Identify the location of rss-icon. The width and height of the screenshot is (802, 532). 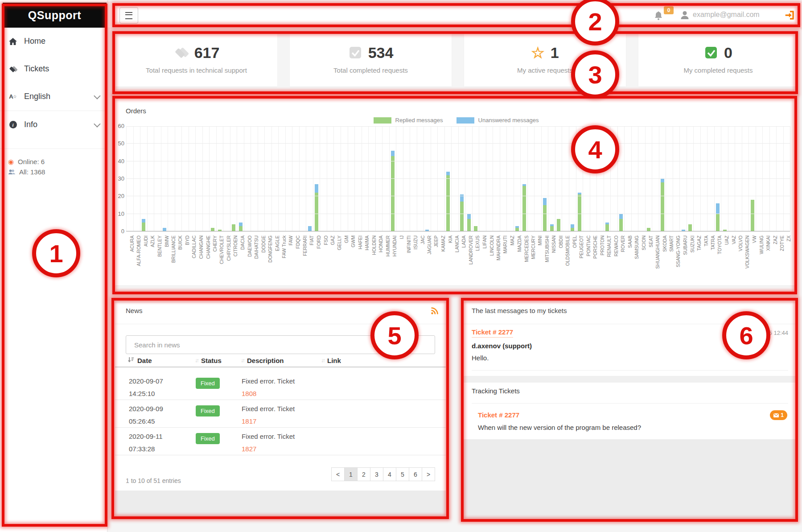
(435, 312).